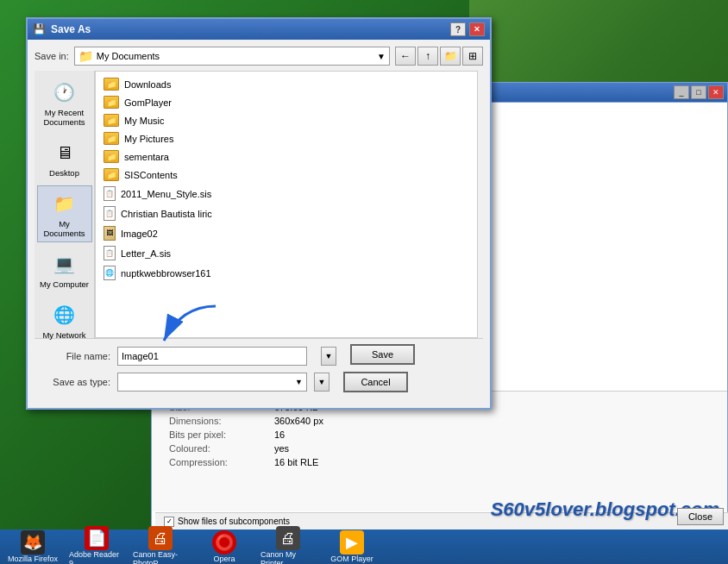  Describe the element at coordinates (259, 356) in the screenshot. I see `filename-row: File name: Image01 ▼ Save` at that location.